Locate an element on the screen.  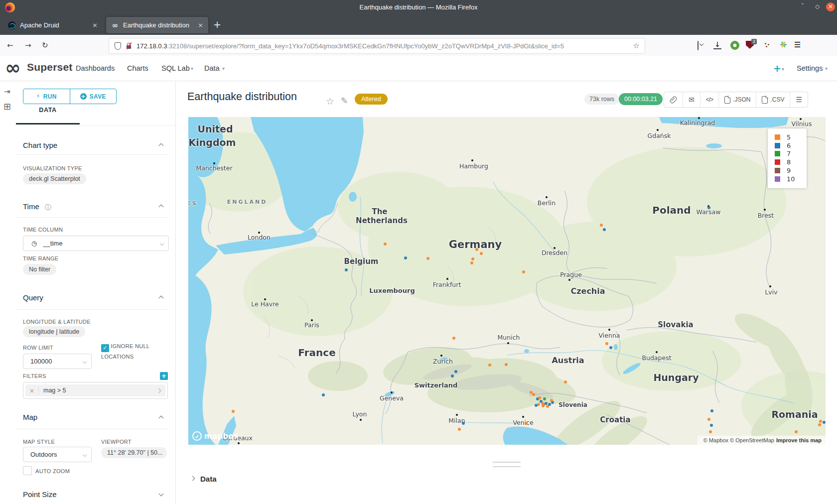
add-filter-button: + is located at coordinates (164, 376).